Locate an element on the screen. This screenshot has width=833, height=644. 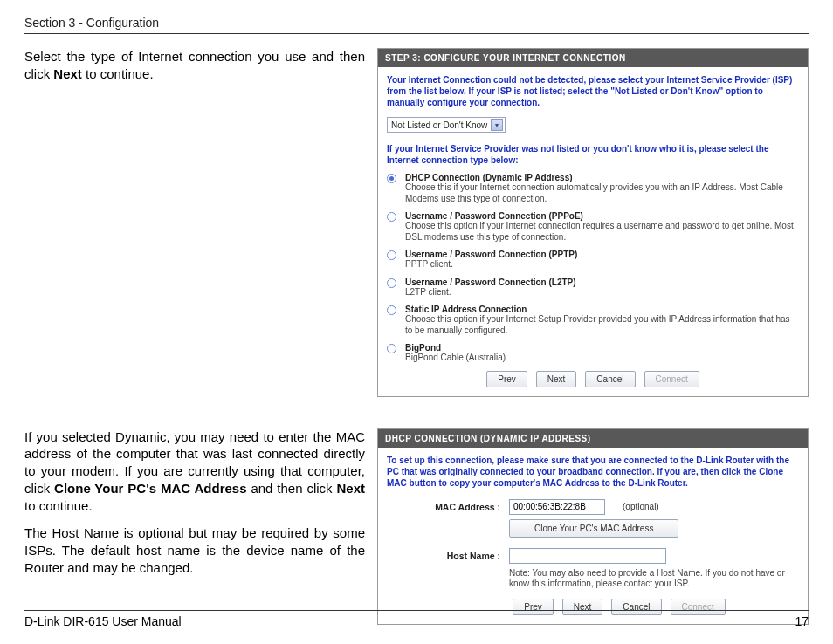
option-pptp: Username / Password Connection (PPTP) PP… is located at coordinates (593, 260).